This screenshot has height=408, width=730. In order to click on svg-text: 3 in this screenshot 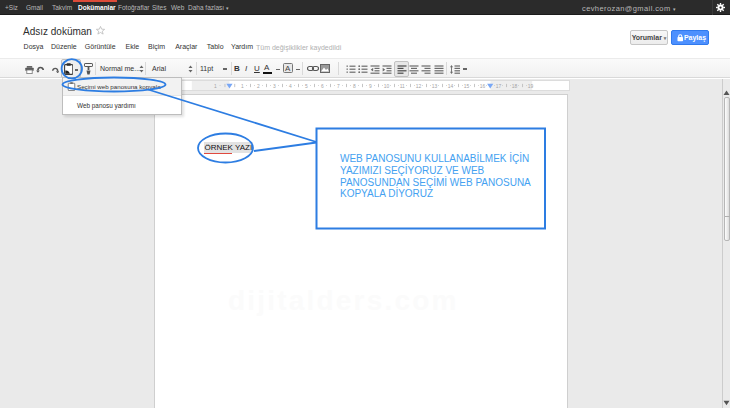, I will do `click(274, 86)`.